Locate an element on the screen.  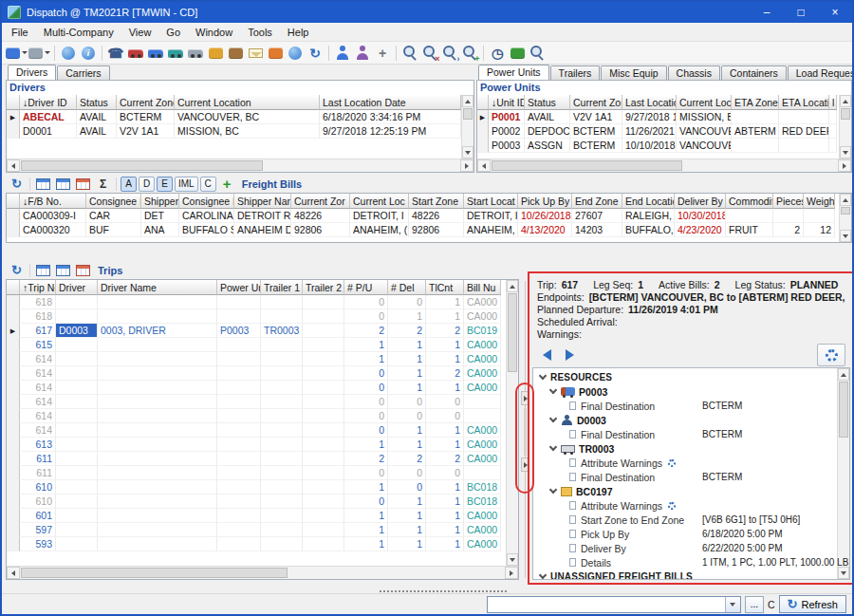
resource-d0003: D0003 is located at coordinates (691, 420).